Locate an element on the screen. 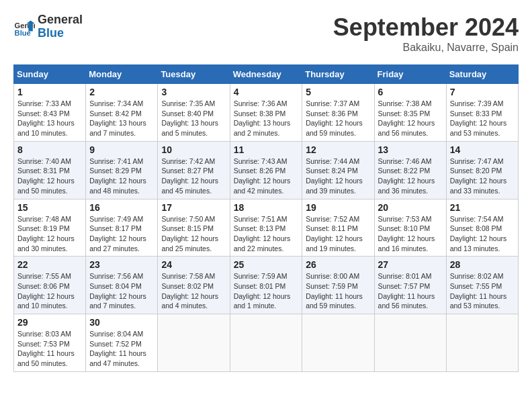 Image resolution: width=532 pixels, height=411 pixels. calendar-cell: 25Sunrise: 7:59 AMSunset: 8:01 PMDayligh… is located at coordinates (266, 285).